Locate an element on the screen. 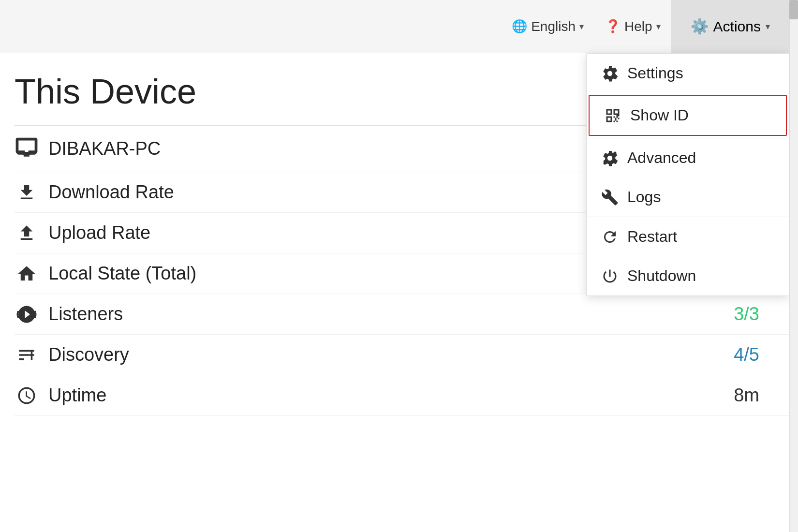  power-icon is located at coordinates (610, 276).